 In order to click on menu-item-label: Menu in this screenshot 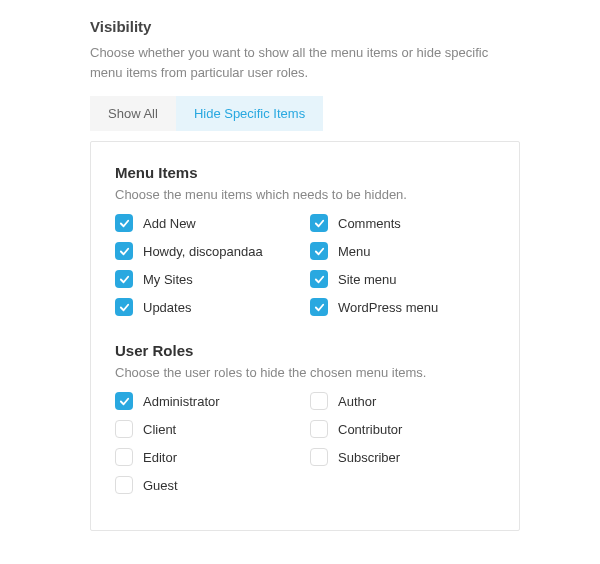, I will do `click(354, 252)`.